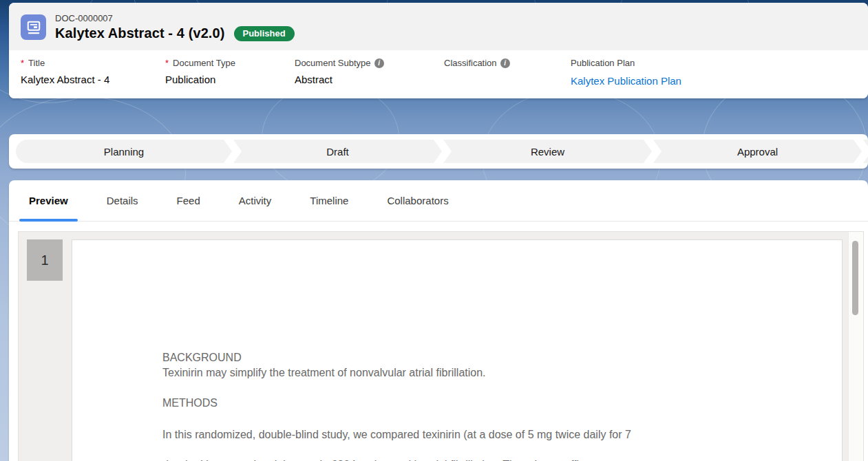 This screenshot has height=461, width=868. I want to click on preview-scrollbar-track, so click(856, 347).